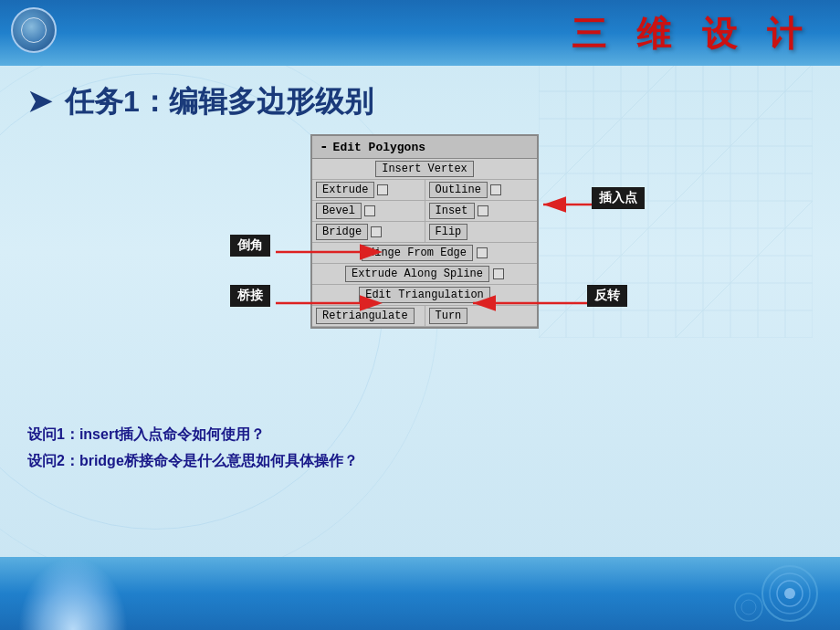  I want to click on hinge-row: Hinge From Edge, so click(425, 254).